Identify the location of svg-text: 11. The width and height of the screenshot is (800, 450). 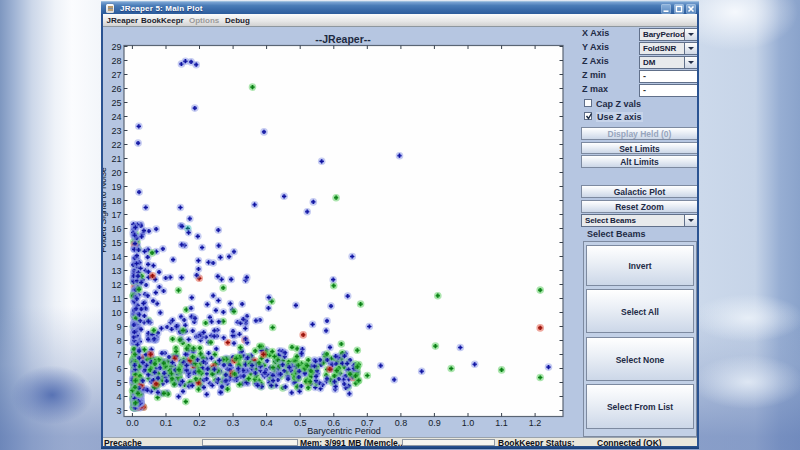
(116, 298).